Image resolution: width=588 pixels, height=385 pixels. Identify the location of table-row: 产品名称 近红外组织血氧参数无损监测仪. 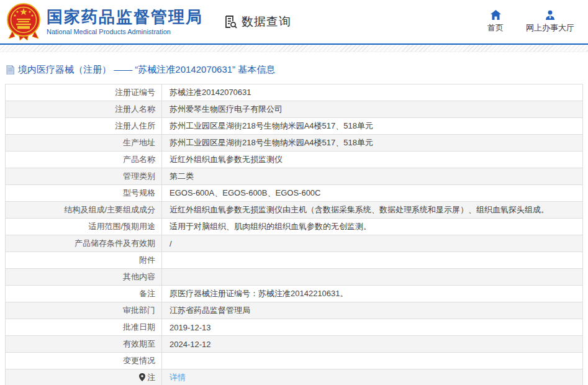
(294, 160).